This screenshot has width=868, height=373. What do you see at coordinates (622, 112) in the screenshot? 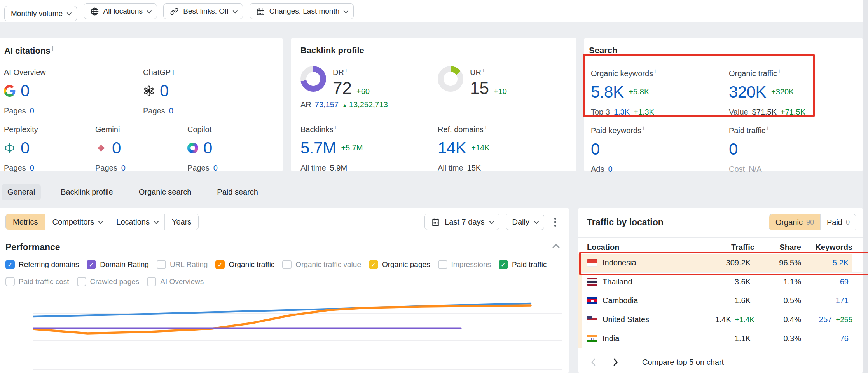
I see `top3-value: 1.3K` at bounding box center [622, 112].